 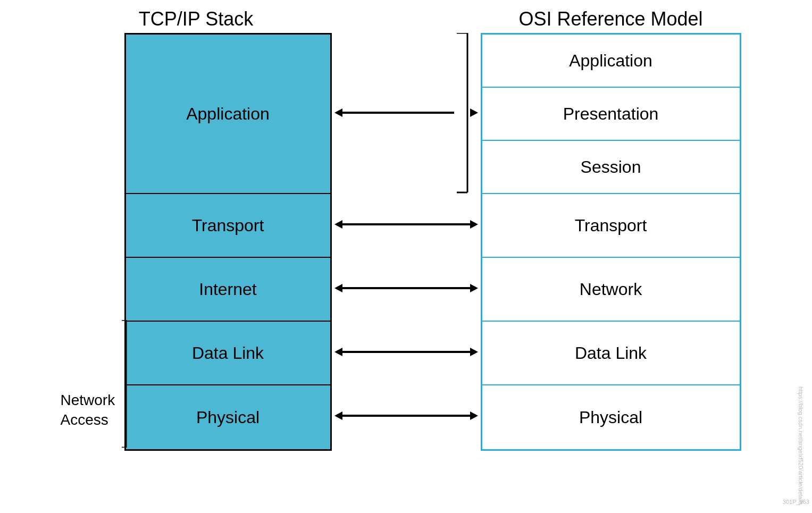 What do you see at coordinates (611, 417) in the screenshot?
I see `osi-layer-physical: Physical` at bounding box center [611, 417].